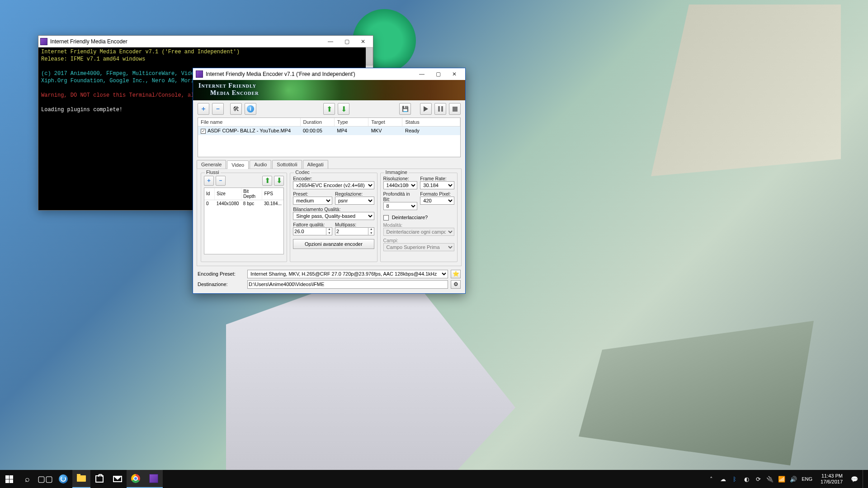 The image size is (868, 488). I want to click on preset-favorite-button: ⭐, so click(456, 274).